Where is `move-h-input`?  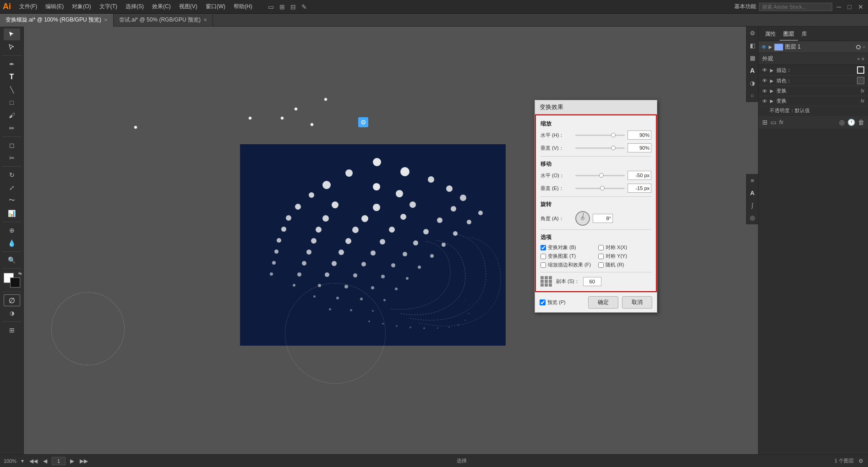 move-h-input is located at coordinates (639, 175).